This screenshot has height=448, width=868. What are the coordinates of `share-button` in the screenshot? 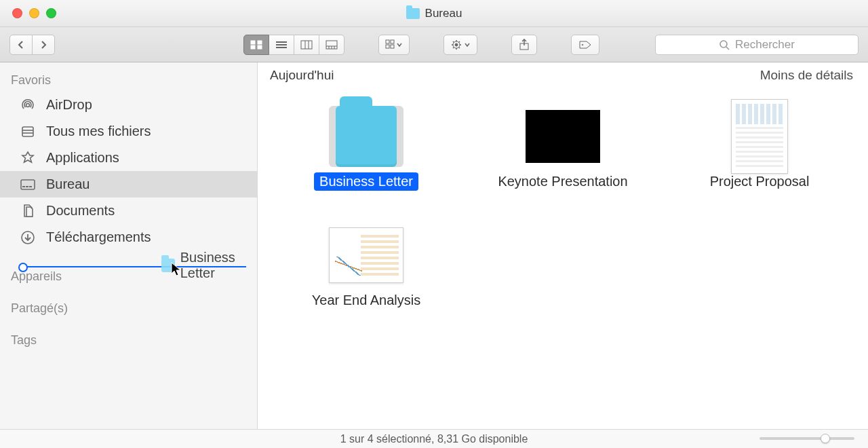 It's located at (524, 45).